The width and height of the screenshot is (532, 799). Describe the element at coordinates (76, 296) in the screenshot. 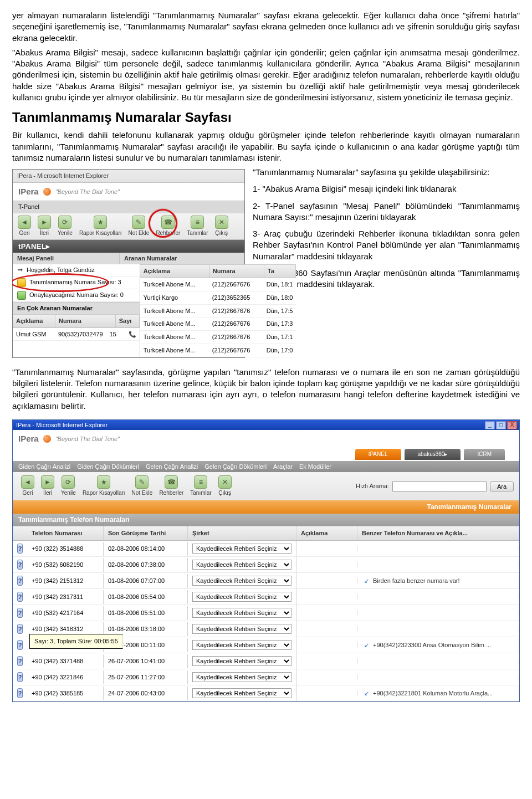

I see `approval-count-row: Onaylayacağınız Numara Sayısı: 0` at that location.